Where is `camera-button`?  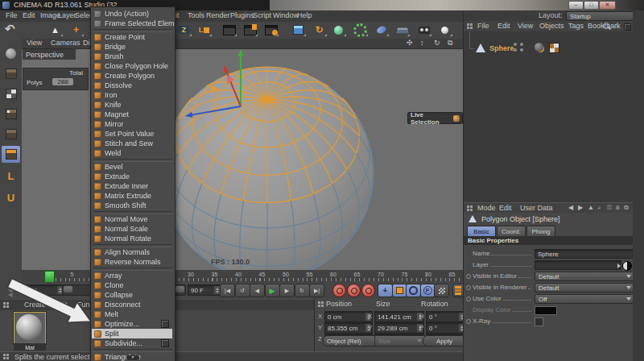 camera-button is located at coordinates (423, 30).